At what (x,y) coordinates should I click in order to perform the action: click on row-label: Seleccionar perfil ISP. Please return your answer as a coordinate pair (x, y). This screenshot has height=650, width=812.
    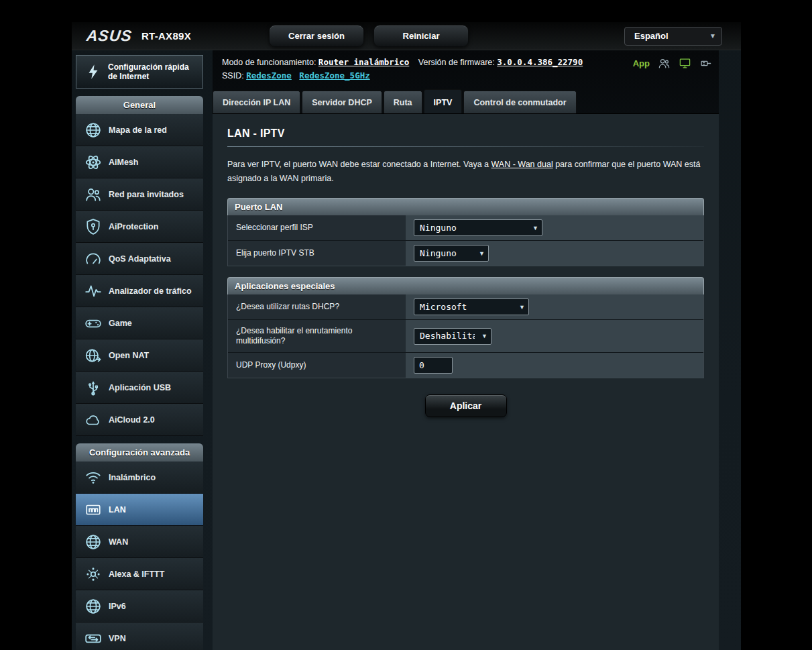
    Looking at the image, I should click on (316, 228).